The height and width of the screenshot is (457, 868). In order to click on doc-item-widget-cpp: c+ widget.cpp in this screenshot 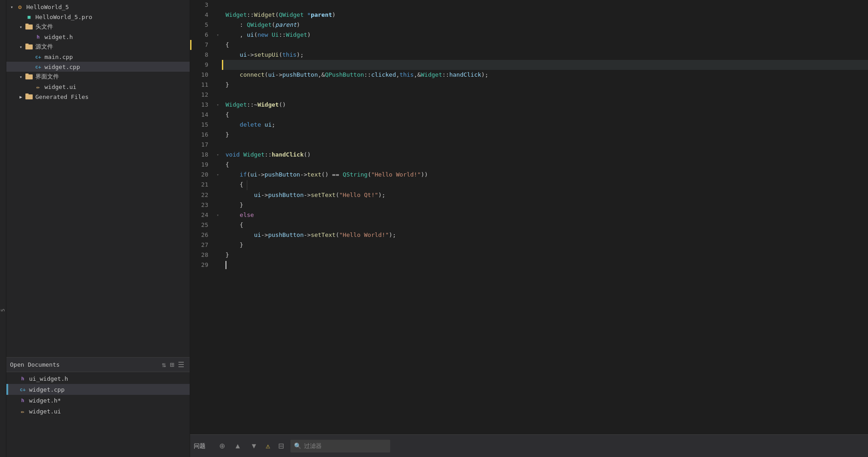, I will do `click(98, 389)`.